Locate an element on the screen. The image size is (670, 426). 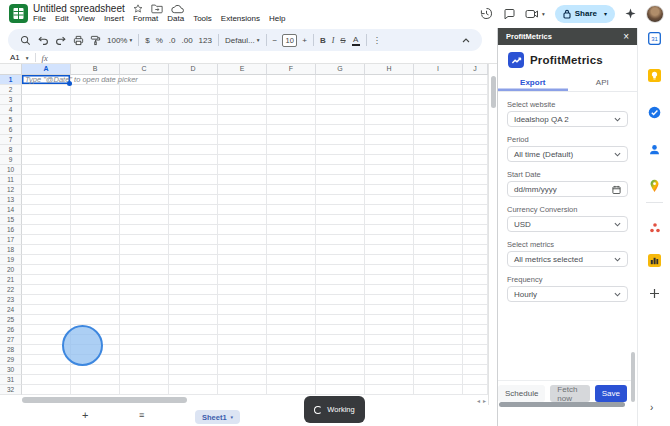
cell-I18 is located at coordinates (438, 250).